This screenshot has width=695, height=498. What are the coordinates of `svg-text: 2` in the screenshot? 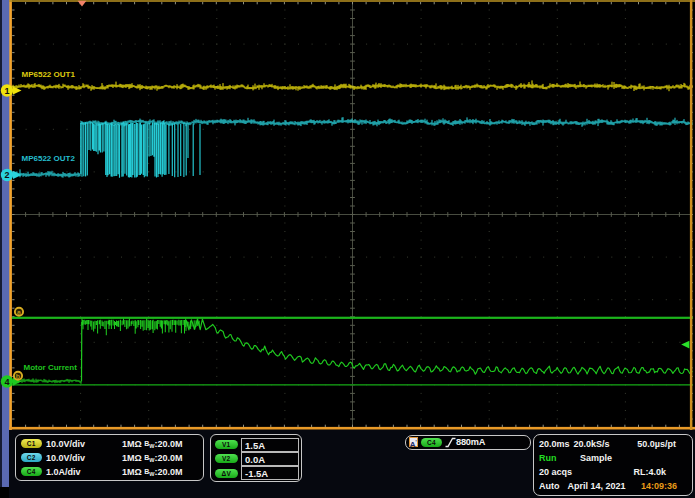 It's located at (6, 175).